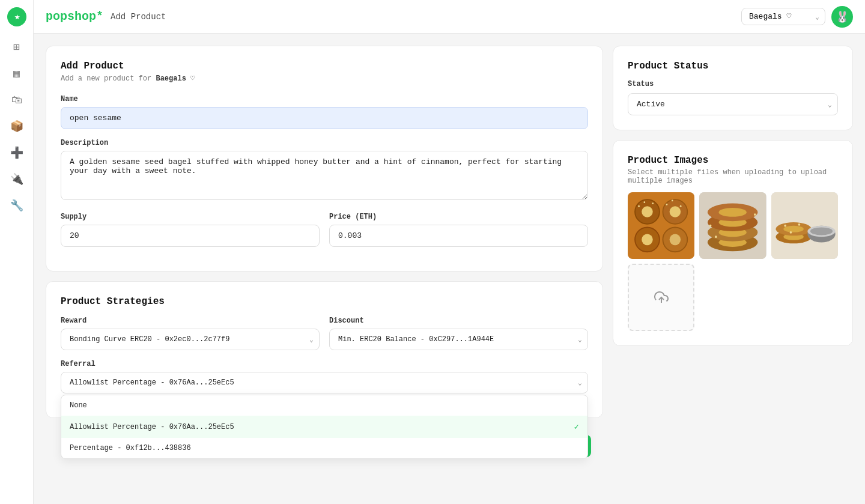 The width and height of the screenshot is (865, 504). Describe the element at coordinates (324, 377) in the screenshot. I see `referral-field-group: Referral Allowlist Percentage - 0x76Aa..…` at that location.